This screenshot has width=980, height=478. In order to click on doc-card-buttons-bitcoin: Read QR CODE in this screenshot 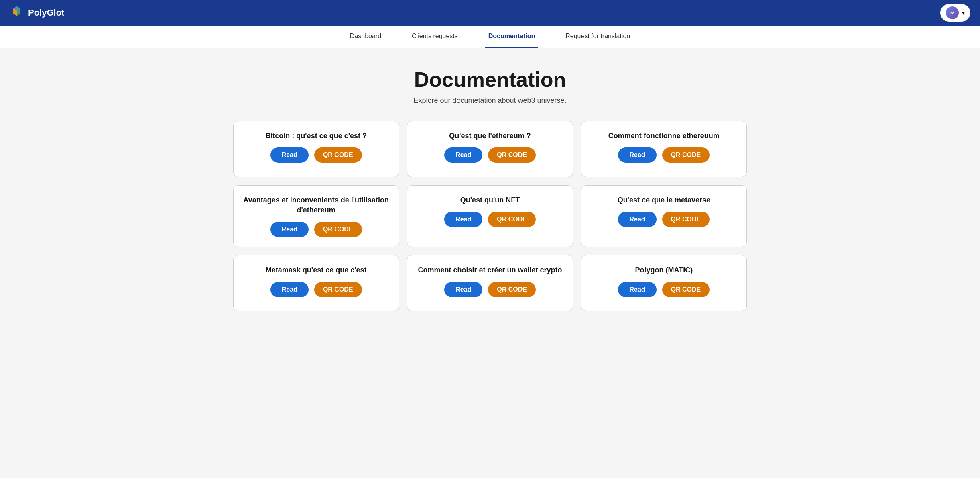, I will do `click(316, 155)`.